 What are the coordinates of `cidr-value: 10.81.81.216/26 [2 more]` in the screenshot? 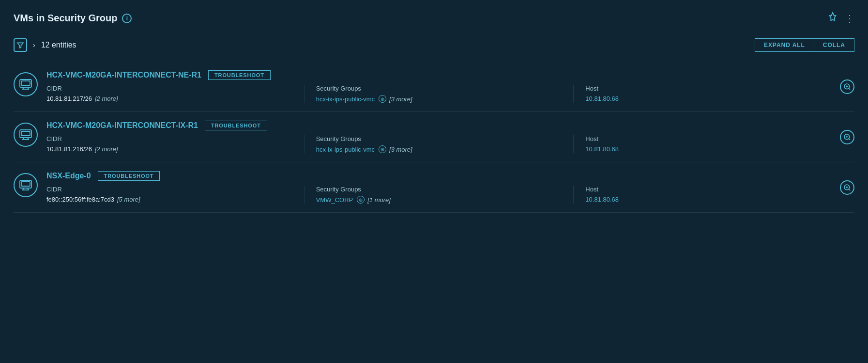 It's located at (170, 149).